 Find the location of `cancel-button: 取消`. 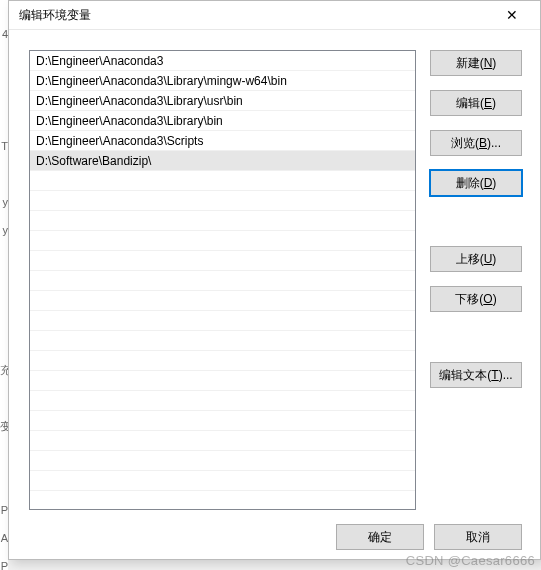

cancel-button: 取消 is located at coordinates (478, 537).